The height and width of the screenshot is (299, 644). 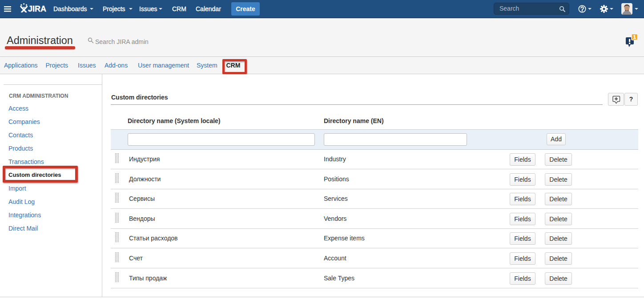 What do you see at coordinates (635, 37) in the screenshot?
I see `svg-text: 1` at bounding box center [635, 37].